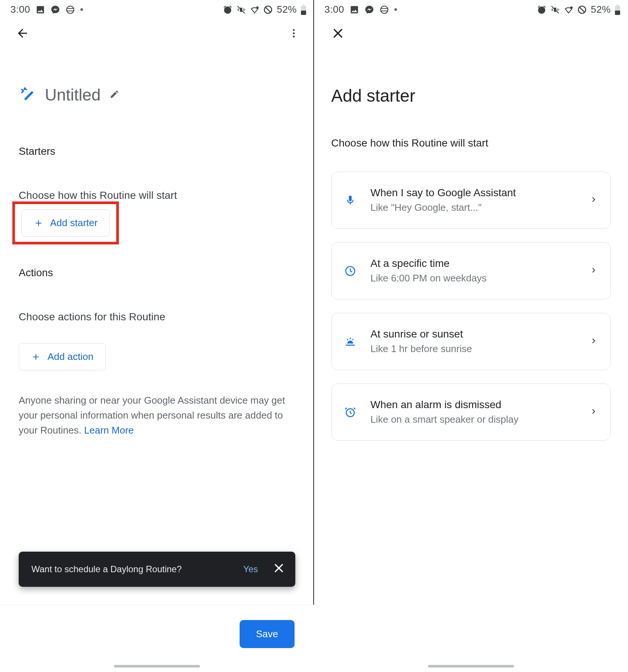 This screenshot has height=672, width=628. I want to click on snackbar-yes-button: Yes, so click(250, 569).